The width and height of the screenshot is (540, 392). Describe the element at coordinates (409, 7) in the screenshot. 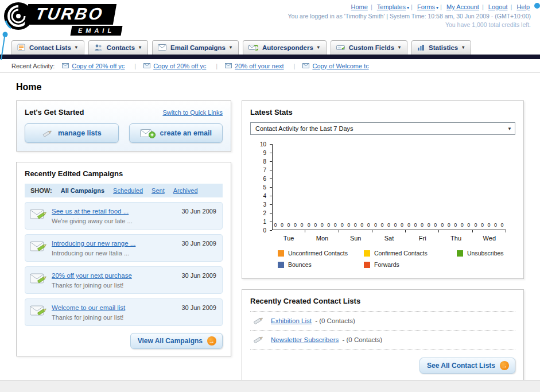

I see `top-nav-links: Home| Templates▾| Forms▾| My Account| Lo…` at that location.